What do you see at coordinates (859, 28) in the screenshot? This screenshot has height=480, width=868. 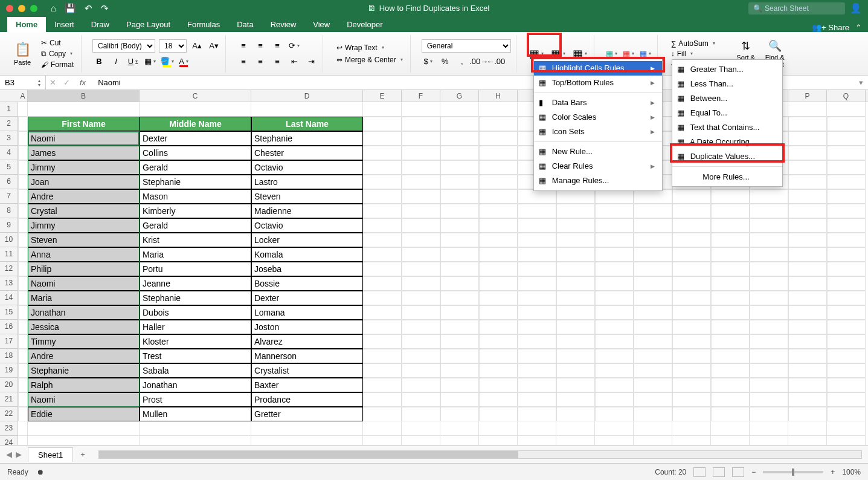 I see `ribbon-collapse-icon: ⌃` at bounding box center [859, 28].